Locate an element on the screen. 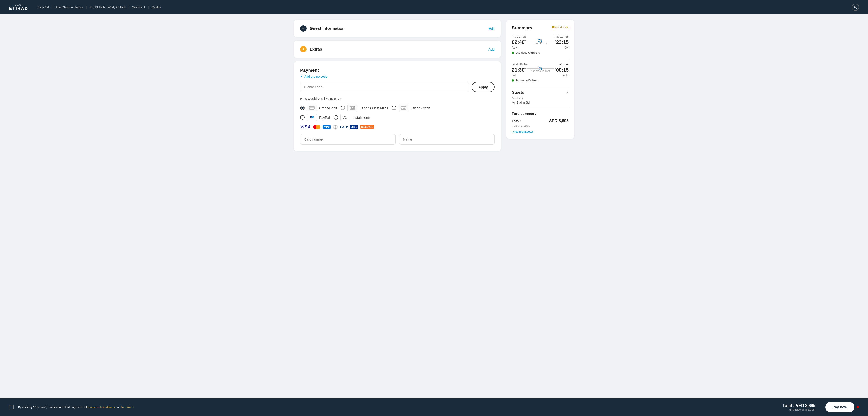 Image resolution: width=868 pixels, height=416 pixels. outbound-flight: Fri, 21 Feb Fri, 21 Feb 02:40 ✈️ 1 stop … is located at coordinates (540, 45).